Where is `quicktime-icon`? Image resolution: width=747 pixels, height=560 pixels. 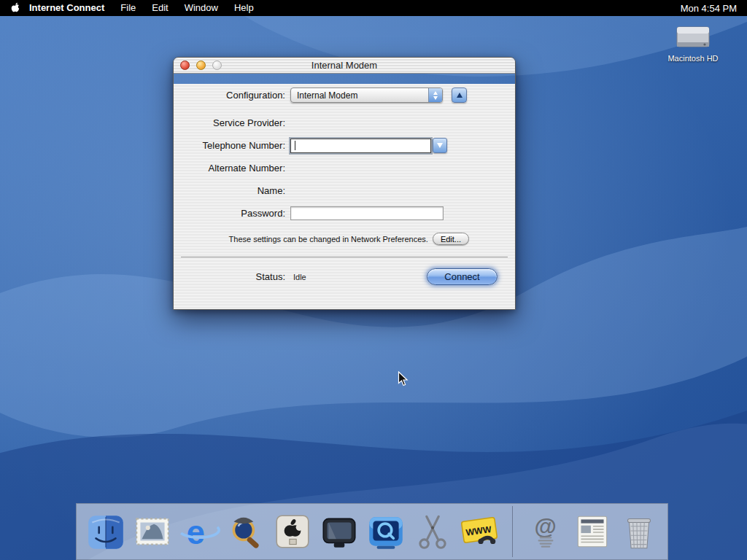
quicktime-icon is located at coordinates (386, 532).